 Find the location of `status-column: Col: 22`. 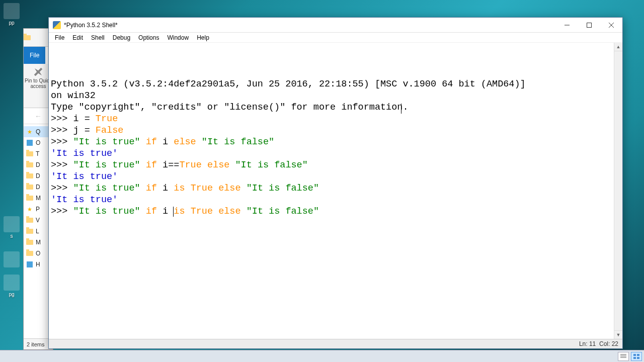

status-column: Col: 22 is located at coordinates (609, 344).